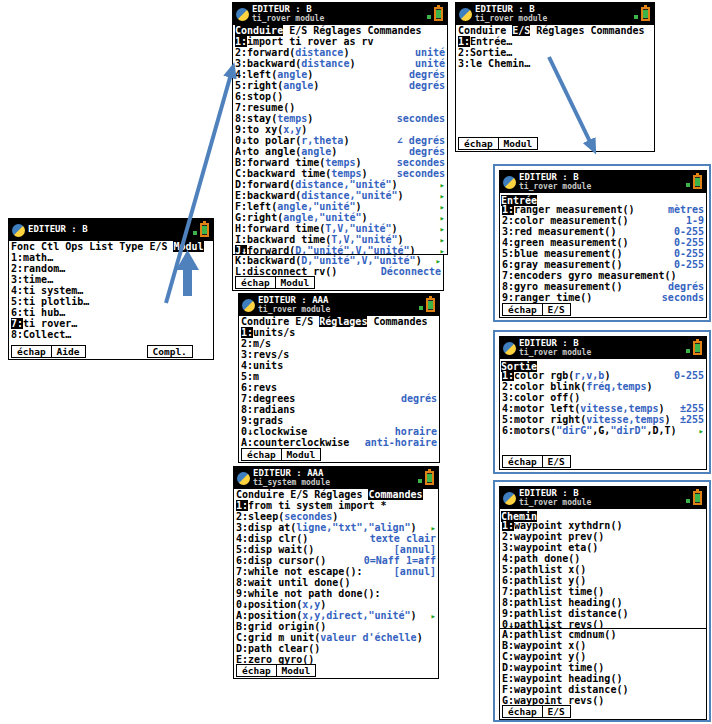 Image resolution: width=712 pixels, height=724 pixels. What do you see at coordinates (131, 246) in the screenshot?
I see `tab-type: Type` at bounding box center [131, 246].